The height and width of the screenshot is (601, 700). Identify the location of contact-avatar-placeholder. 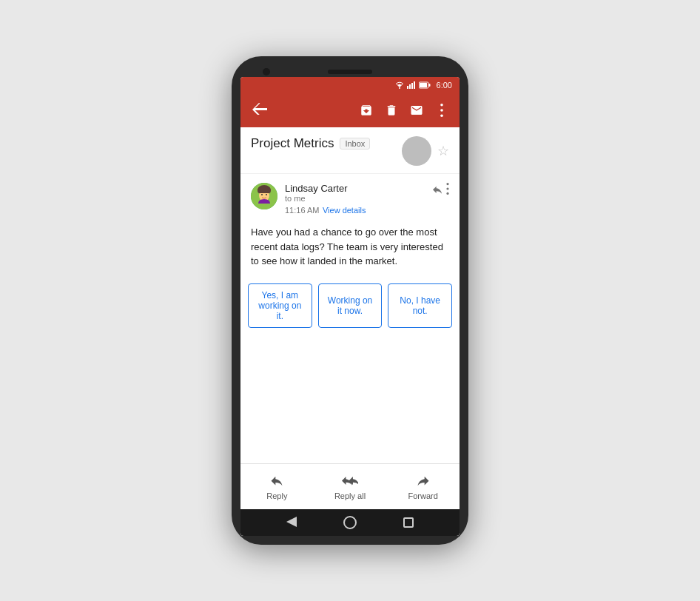
(417, 151).